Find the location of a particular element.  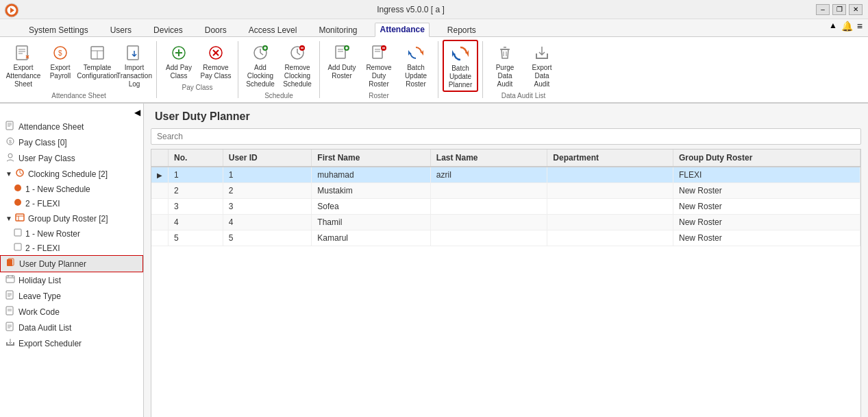

toolbar-group-pay-class: Add PayClass RemovePay Class Pay Class is located at coordinates (197, 66).